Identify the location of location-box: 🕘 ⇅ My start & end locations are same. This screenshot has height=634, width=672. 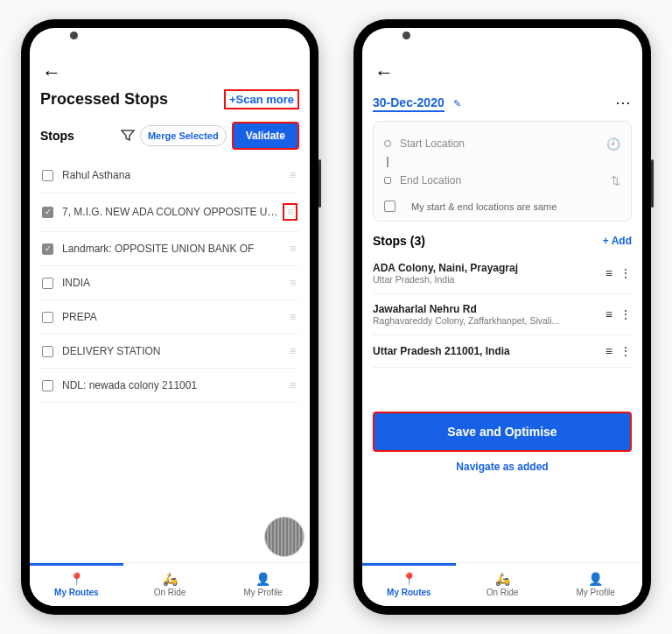
(502, 172).